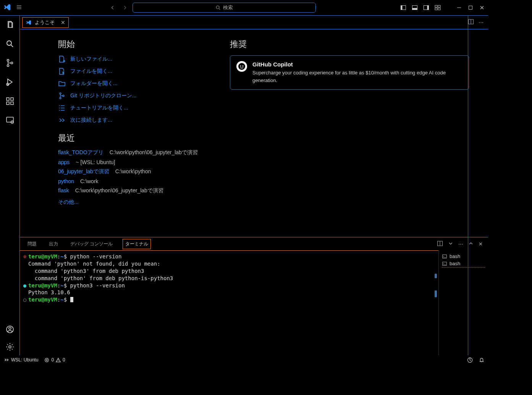  Describe the element at coordinates (349, 44) in the screenshot. I see `recommend-section-title: 推奨` at that location.